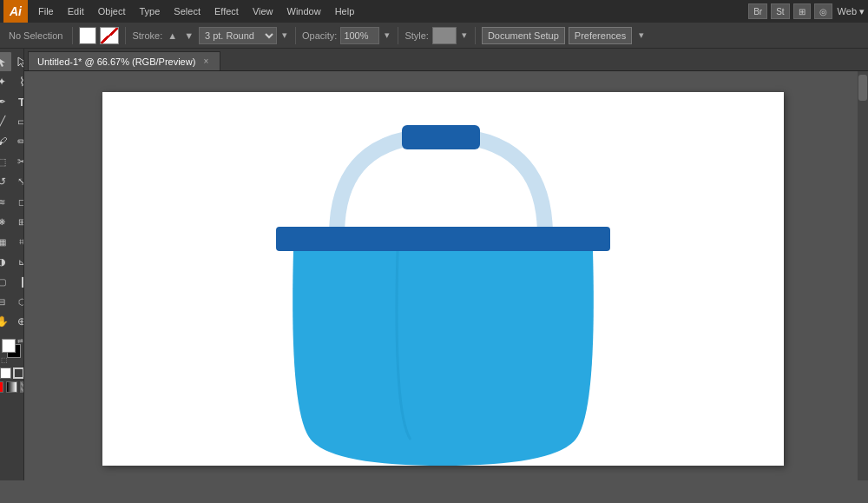 Image resolution: width=868 pixels, height=503 pixels. I want to click on workspace-selector: Web ▾, so click(851, 12).